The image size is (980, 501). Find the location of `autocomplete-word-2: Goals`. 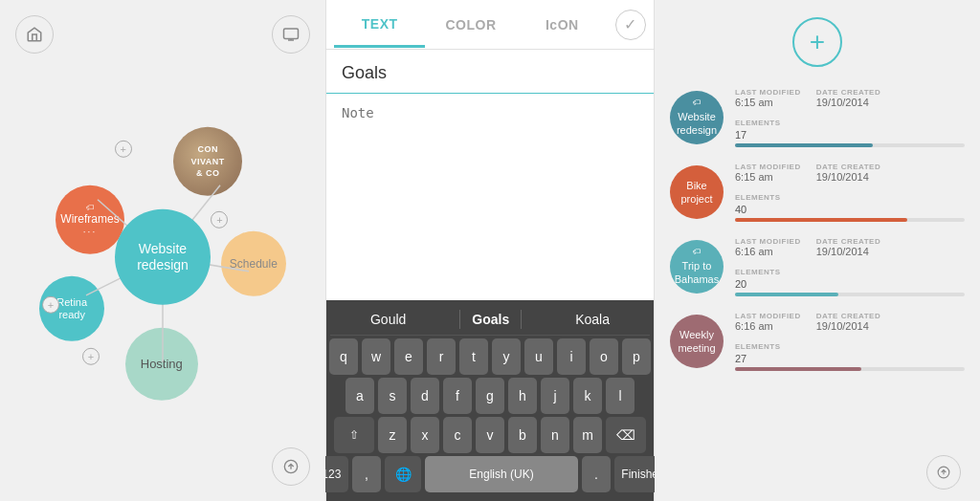

autocomplete-word-2: Goals is located at coordinates (490, 319).